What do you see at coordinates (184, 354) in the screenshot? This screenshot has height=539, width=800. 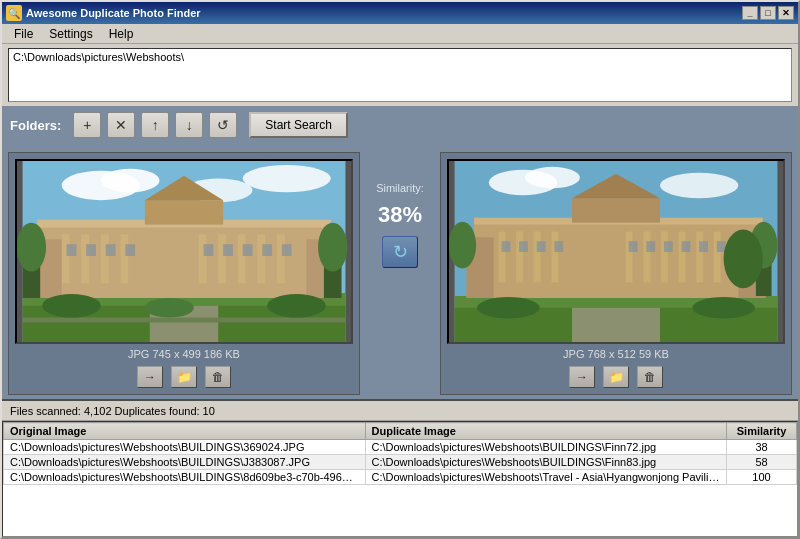 I see `left-image-info: JPG 745 x 499 186 KB` at bounding box center [184, 354].